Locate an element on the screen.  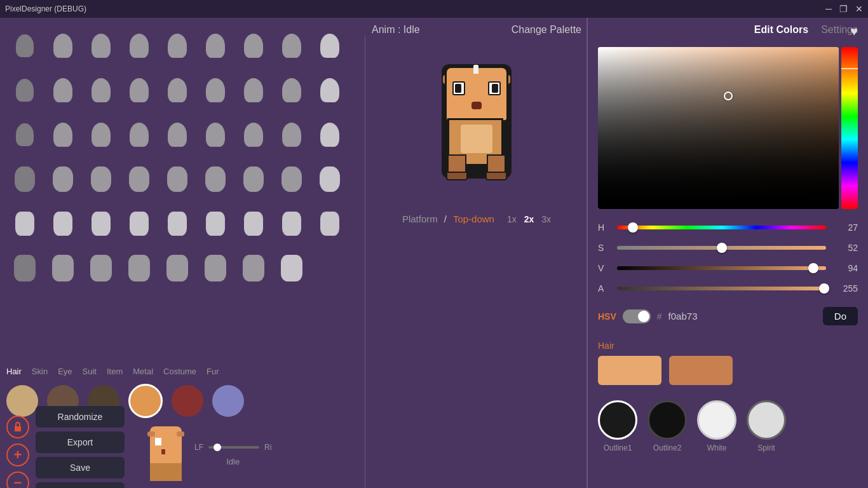
scale-3x: 3x is located at coordinates (546, 219).